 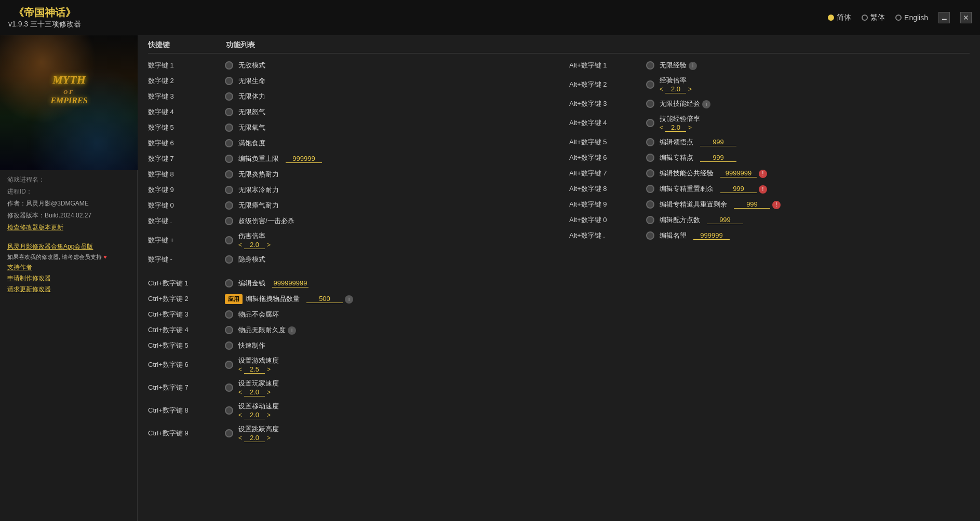 What do you see at coordinates (69, 268) in the screenshot?
I see `support-link: 支持作者` at bounding box center [69, 268].